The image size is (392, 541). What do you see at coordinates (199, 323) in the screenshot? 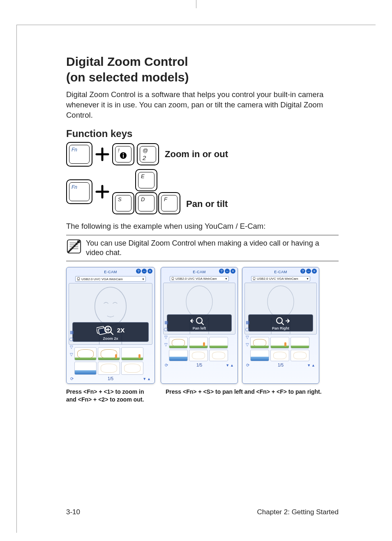
I see `overlay-panleft: Pan left` at bounding box center [199, 323].